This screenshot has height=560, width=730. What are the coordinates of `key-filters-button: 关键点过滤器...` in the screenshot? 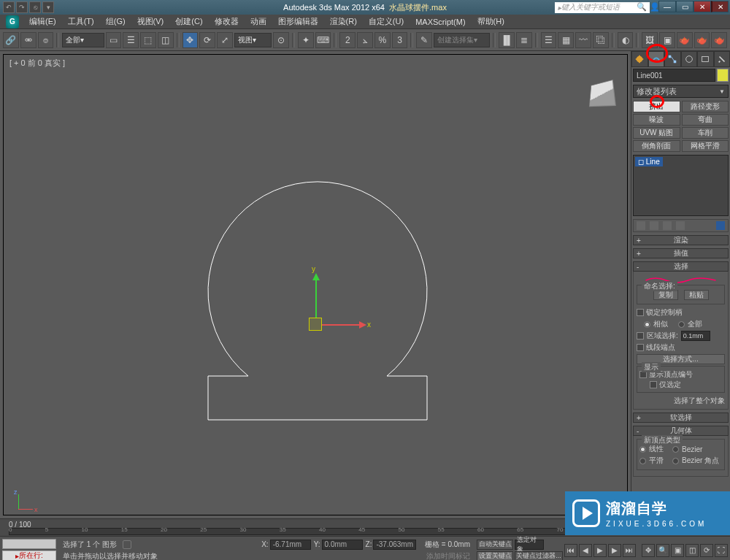 It's located at (539, 556).